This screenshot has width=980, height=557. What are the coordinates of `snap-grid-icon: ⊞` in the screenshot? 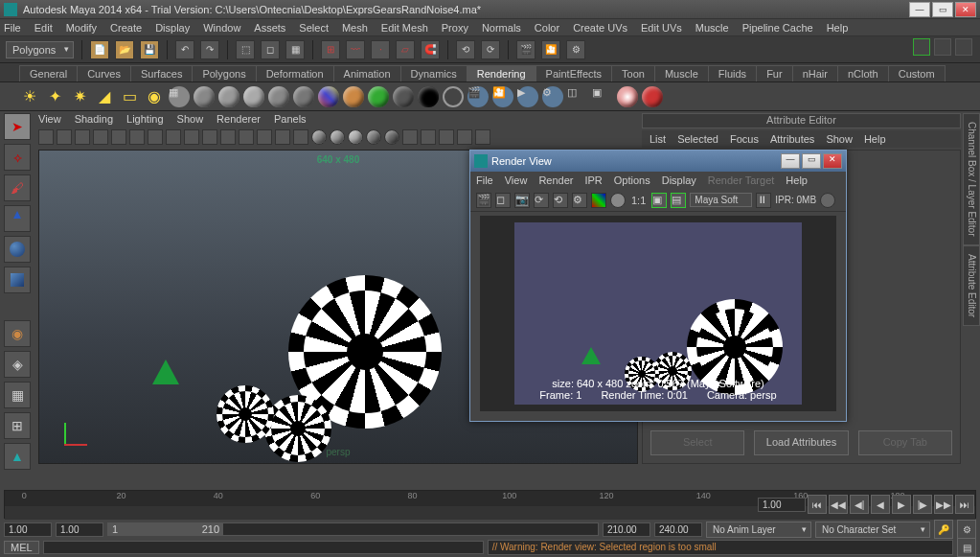 It's located at (330, 50).